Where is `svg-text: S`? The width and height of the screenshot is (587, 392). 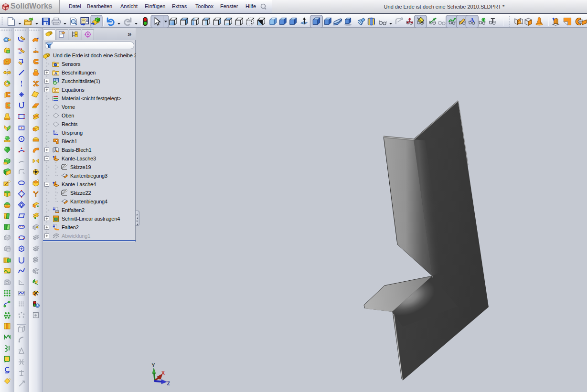
svg-text: S is located at coordinates (4, 8).